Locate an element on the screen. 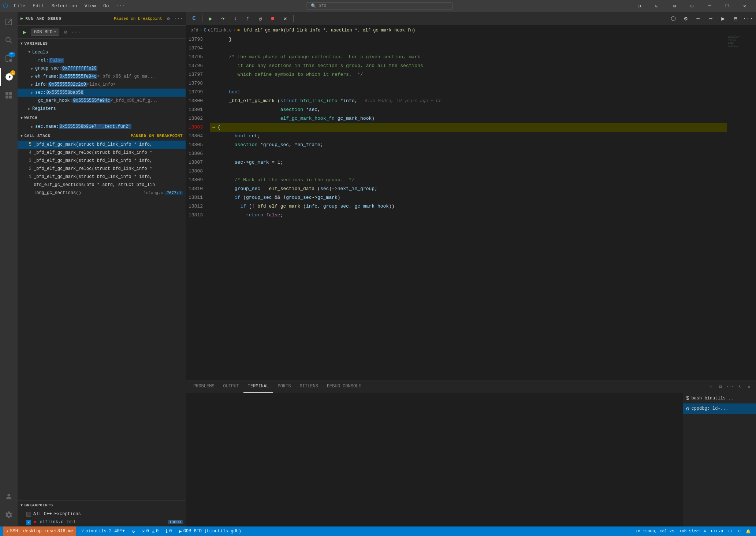  debug-more-btn: ··· is located at coordinates (179, 19).